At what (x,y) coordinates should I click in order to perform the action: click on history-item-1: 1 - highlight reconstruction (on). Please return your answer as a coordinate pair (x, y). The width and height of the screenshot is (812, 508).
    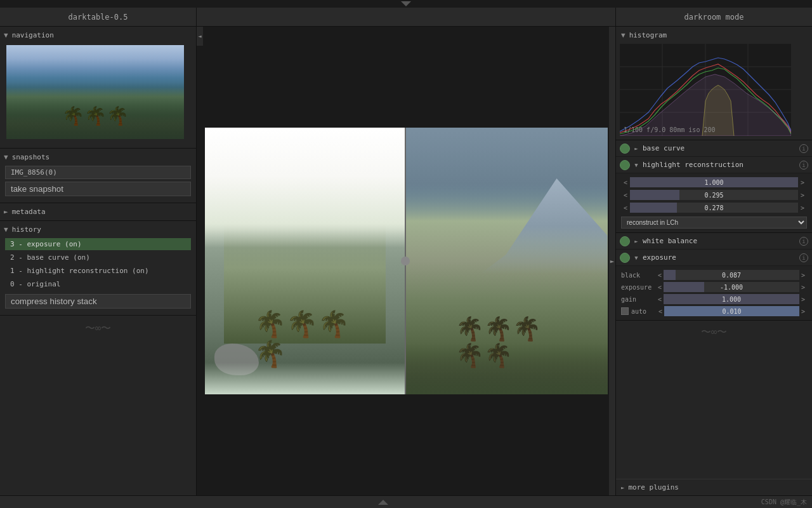
    Looking at the image, I should click on (98, 271).